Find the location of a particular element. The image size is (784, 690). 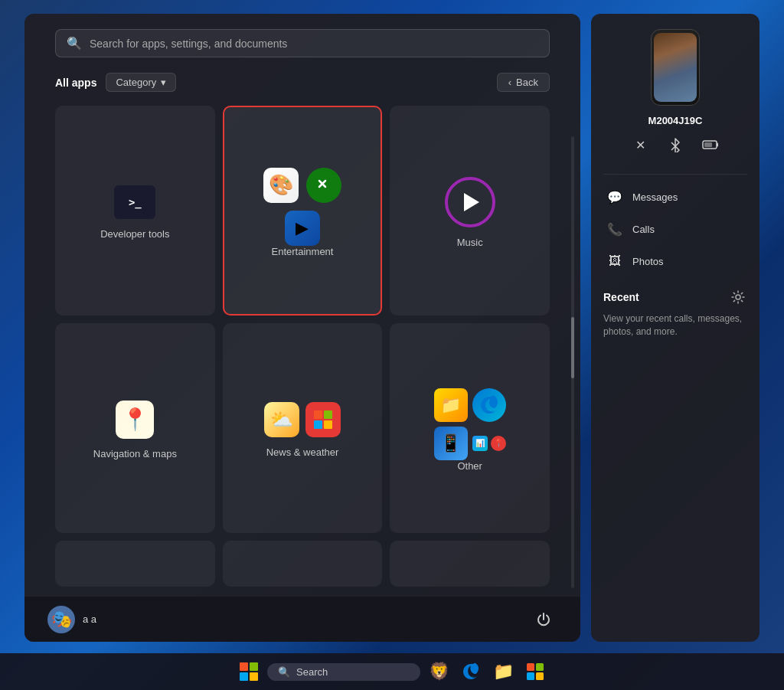

back-label: Back is located at coordinates (527, 83).